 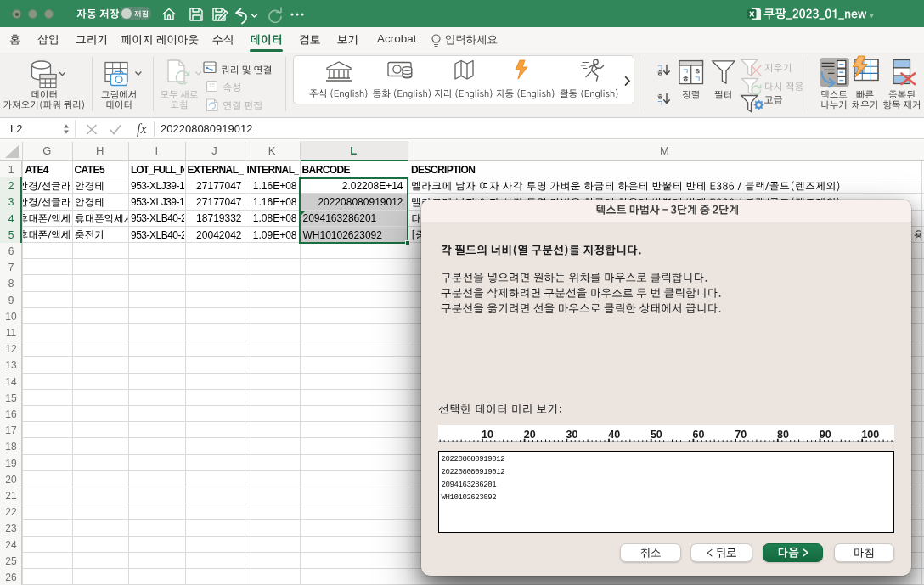 What do you see at coordinates (656, 435) in the screenshot?
I see `svg-text: 50` at bounding box center [656, 435].